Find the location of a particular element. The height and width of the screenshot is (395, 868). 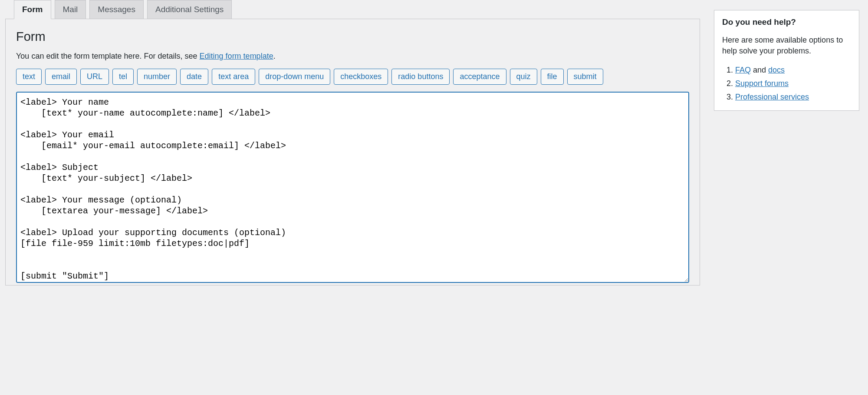

help-title: Do you need help? is located at coordinates (786, 22).